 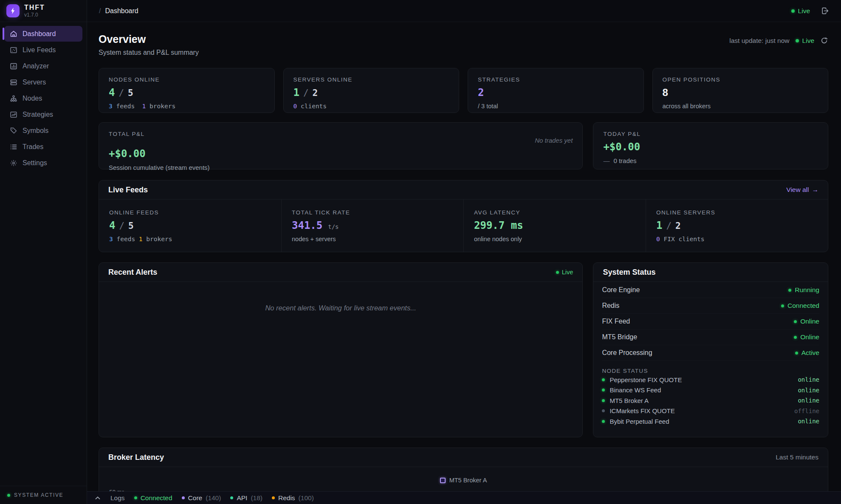 I want to click on stat-label: STRATEGIES, so click(x=556, y=80).